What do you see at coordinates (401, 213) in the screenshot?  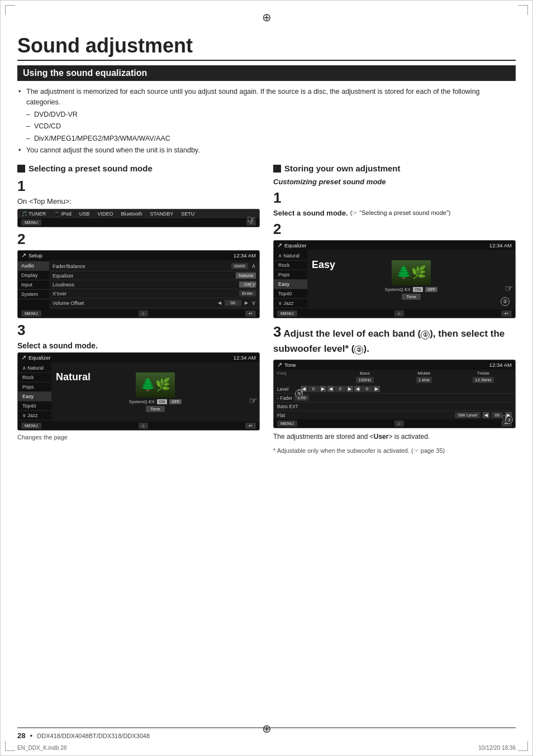 I see `step1-ref: (☞ "Selecting a preset sound mode")` at bounding box center [401, 213].